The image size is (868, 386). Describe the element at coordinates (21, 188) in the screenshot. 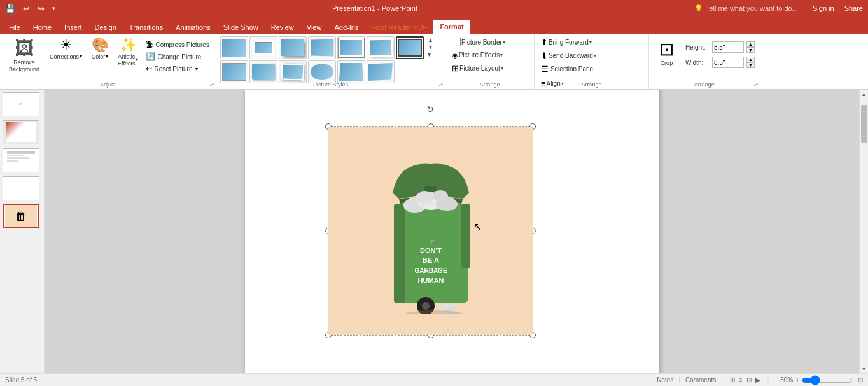

I see `slide-4-thumb: ───────────────` at that location.